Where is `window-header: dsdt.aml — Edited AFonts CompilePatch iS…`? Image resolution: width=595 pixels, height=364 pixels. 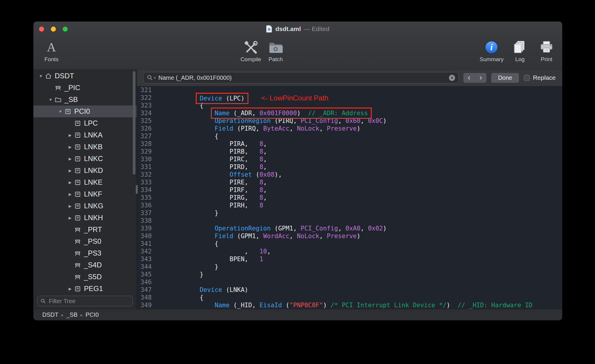
window-header: dsdt.aml — Edited AFonts CompilePatch iS… is located at coordinates (298, 46).